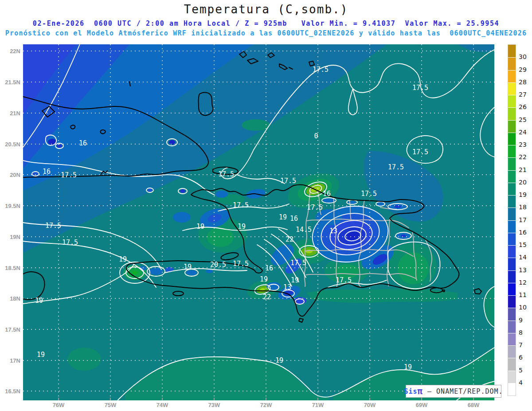  I want to click on lat-label: 19N, so click(10, 237).